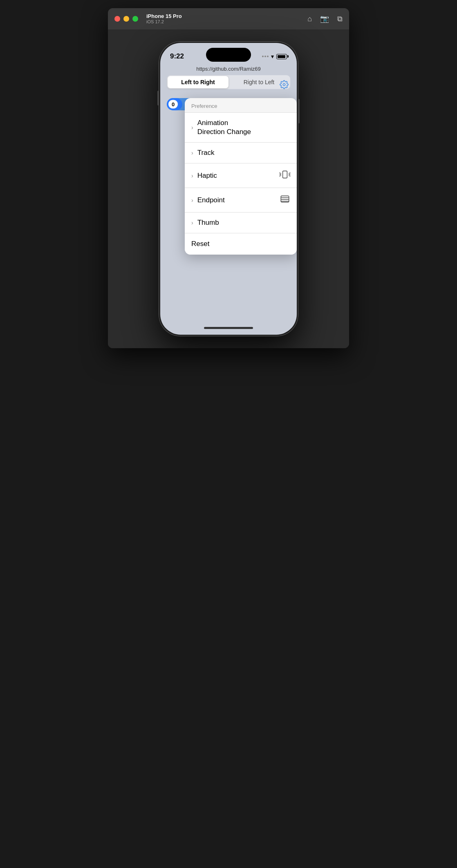 The image size is (457, 868). What do you see at coordinates (228, 328) in the screenshot?
I see `home-bar` at bounding box center [228, 328].